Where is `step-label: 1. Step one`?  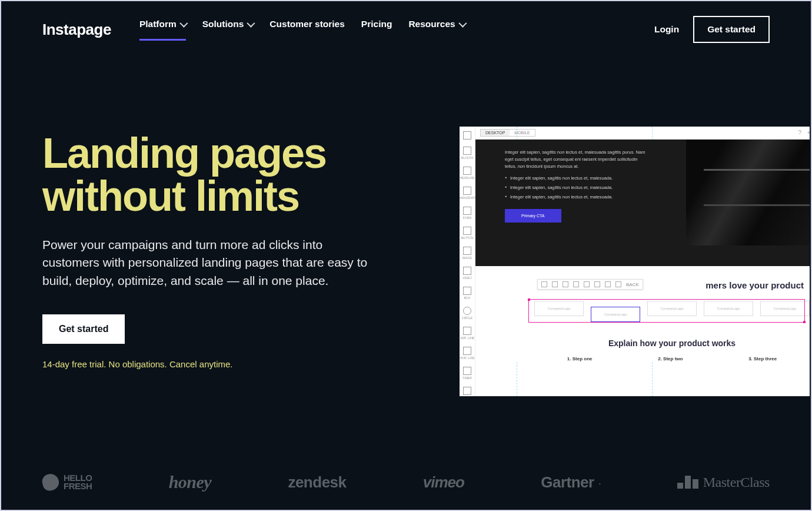
step-label: 1. Step one is located at coordinates (580, 359).